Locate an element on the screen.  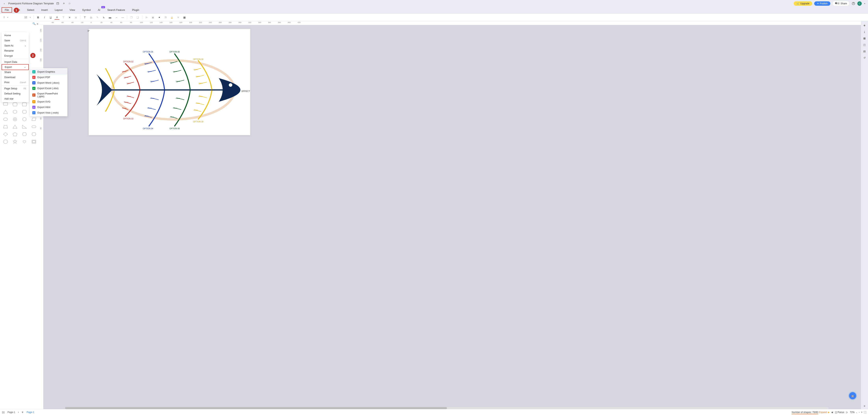
open-external-icon is located at coordinates (64, 3).